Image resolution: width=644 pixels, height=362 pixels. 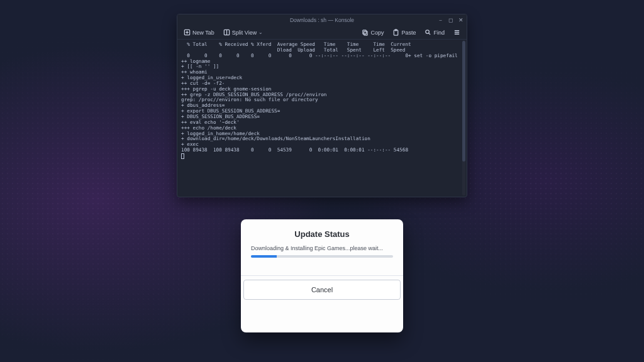 What do you see at coordinates (226, 33) in the screenshot?
I see `split-view-icon` at bounding box center [226, 33].